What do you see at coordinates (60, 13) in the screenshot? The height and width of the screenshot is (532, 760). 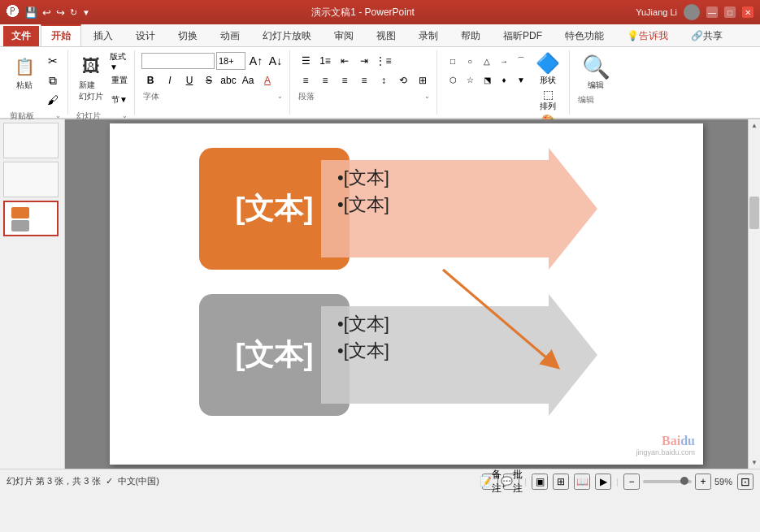 I see `redo-icon: ↪` at bounding box center [60, 13].